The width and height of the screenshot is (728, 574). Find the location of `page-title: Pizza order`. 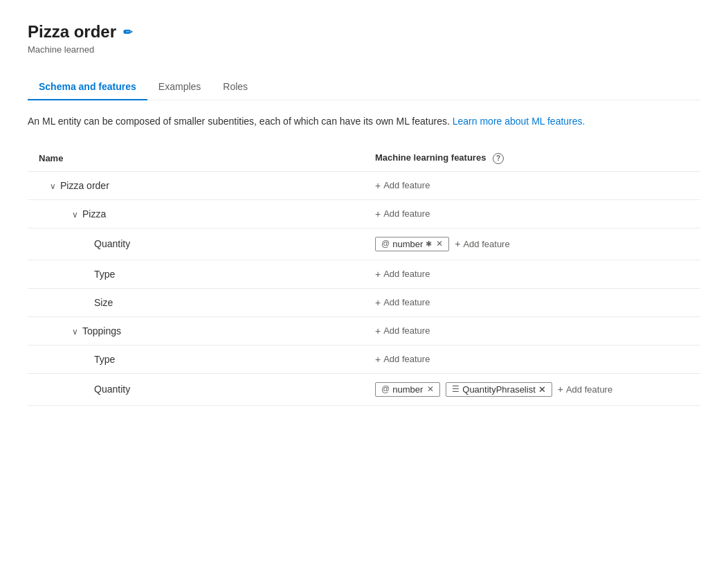

page-title: Pizza order is located at coordinates (72, 32).